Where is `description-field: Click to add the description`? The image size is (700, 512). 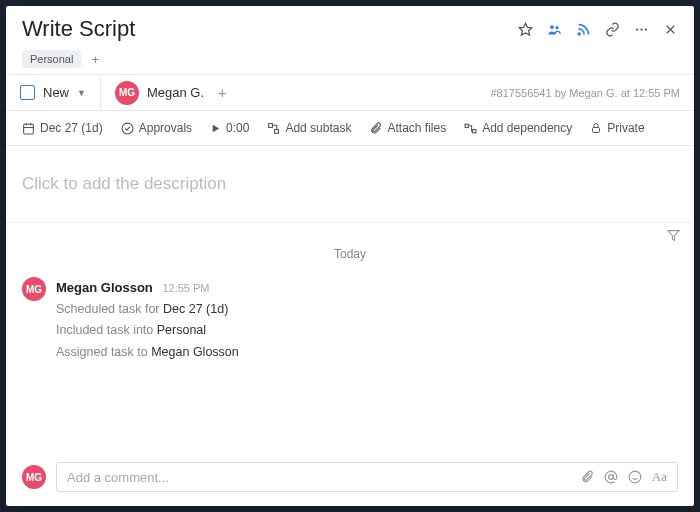
description-field: Click to add the description is located at coordinates (350, 184).